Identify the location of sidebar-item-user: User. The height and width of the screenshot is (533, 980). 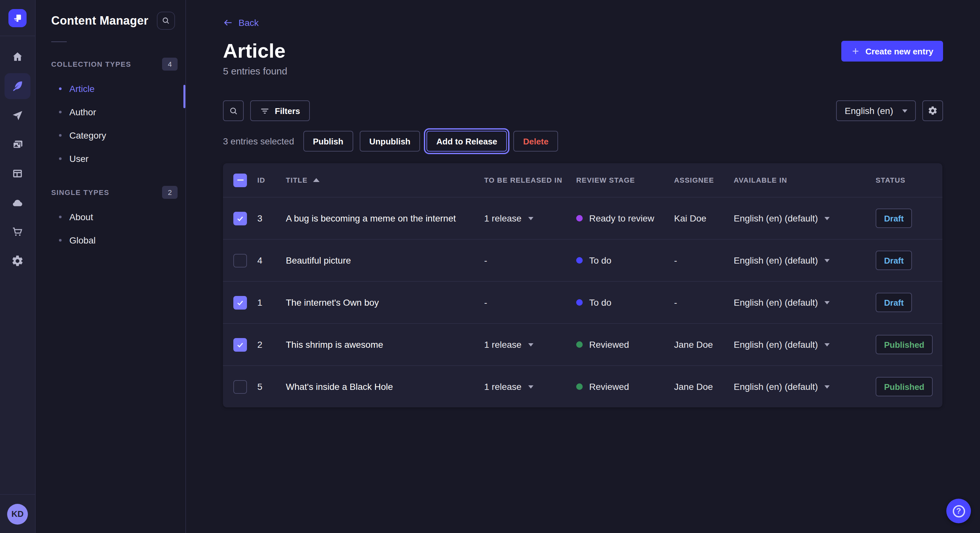
(110, 159).